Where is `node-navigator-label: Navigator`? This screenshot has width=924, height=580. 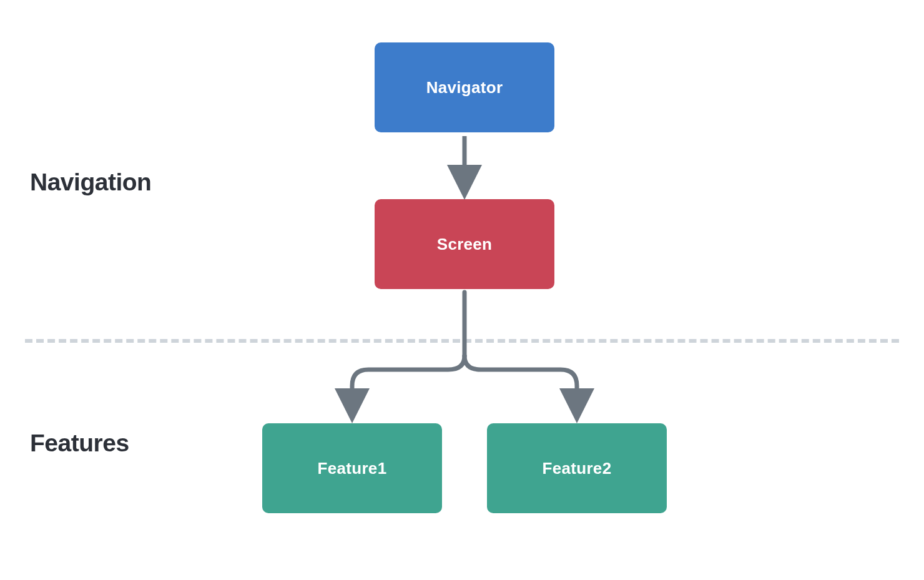
node-navigator-label: Navigator is located at coordinates (464, 87).